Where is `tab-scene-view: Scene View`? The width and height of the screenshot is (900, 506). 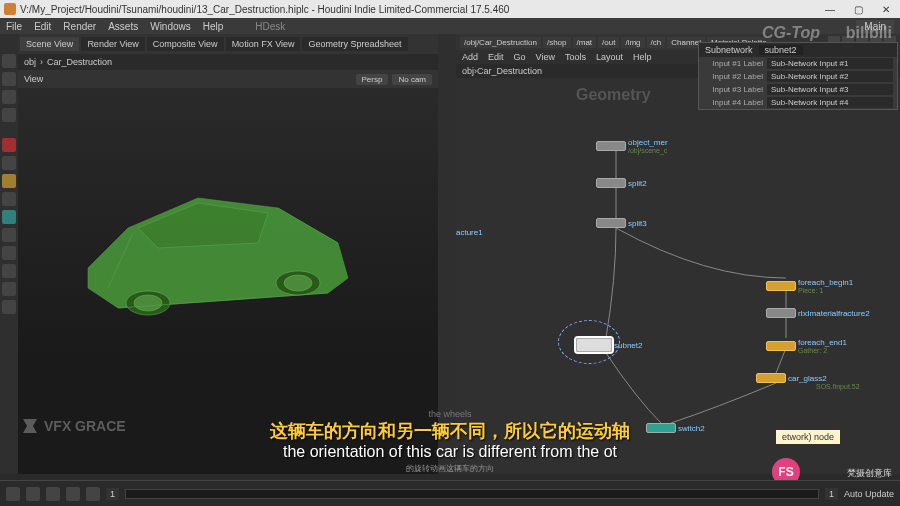
tab-scene-view: Scene View is located at coordinates (50, 44).